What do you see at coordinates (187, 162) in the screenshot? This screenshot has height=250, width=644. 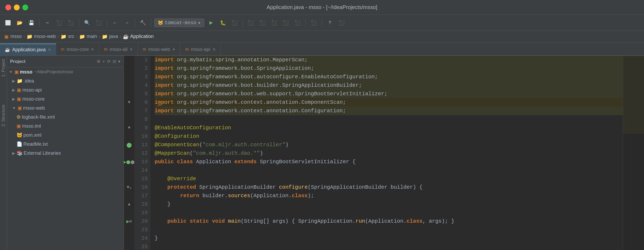 I see `kw-class-1: class` at bounding box center [187, 162].